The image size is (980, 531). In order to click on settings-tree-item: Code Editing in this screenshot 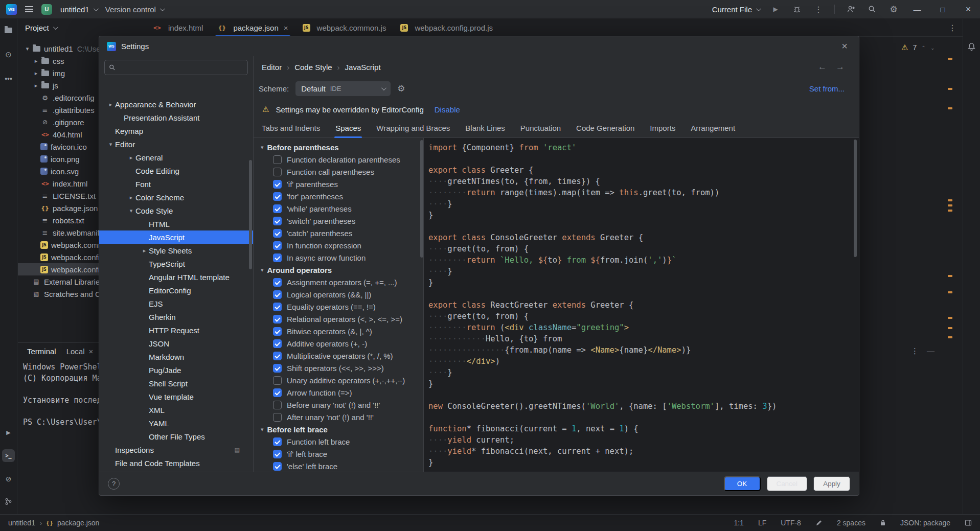, I will do `click(176, 171)`.